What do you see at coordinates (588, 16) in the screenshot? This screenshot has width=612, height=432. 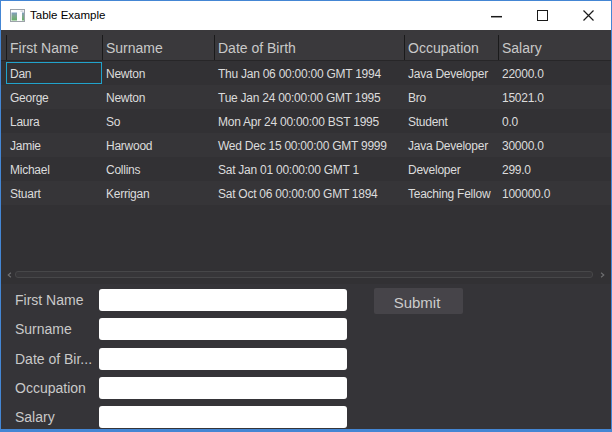 I see `close-icon` at bounding box center [588, 16].